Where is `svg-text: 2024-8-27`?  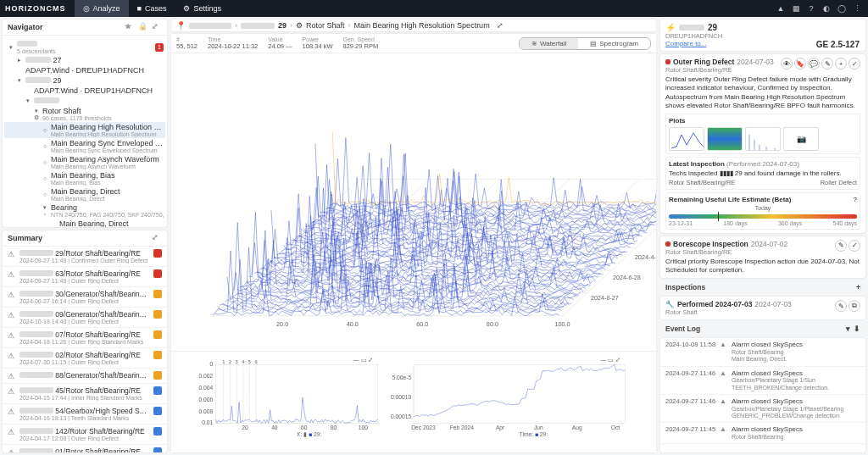 svg-text: 2024-8-27 is located at coordinates (605, 298).